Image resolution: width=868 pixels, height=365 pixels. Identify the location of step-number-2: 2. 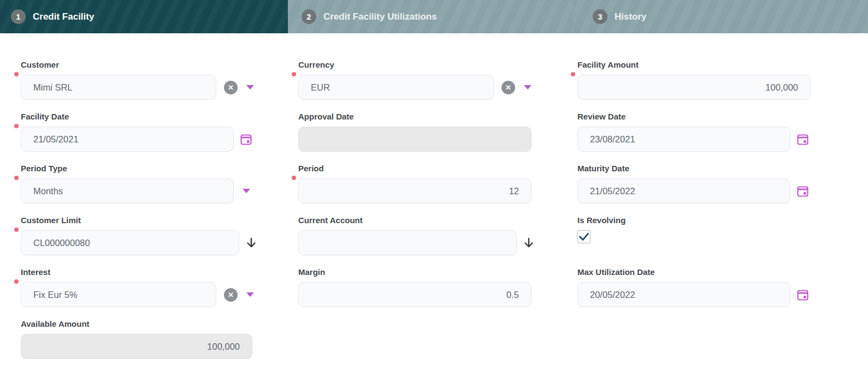
(309, 16).